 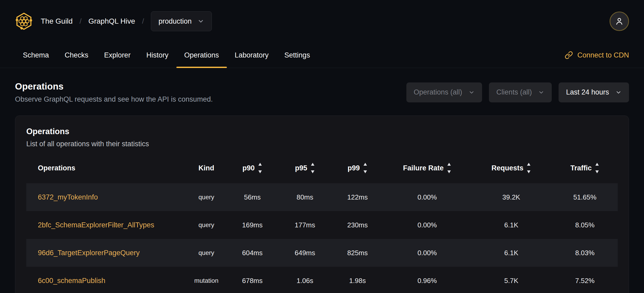 What do you see at coordinates (322, 197) in the screenshot?
I see `table-row: 6372_myTokenInfoquery56ms80ms122ms0.00%3…` at bounding box center [322, 197].